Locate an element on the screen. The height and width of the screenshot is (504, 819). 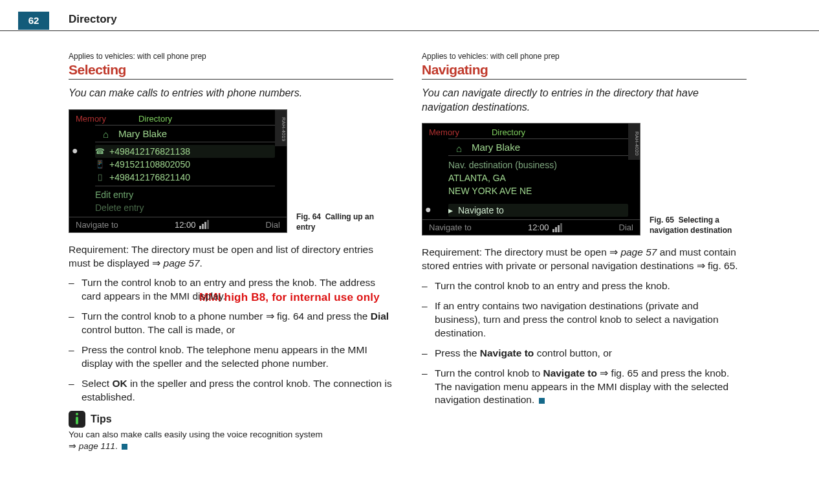
step-2-text: If an entry contains two navigation dest… is located at coordinates (591, 320).